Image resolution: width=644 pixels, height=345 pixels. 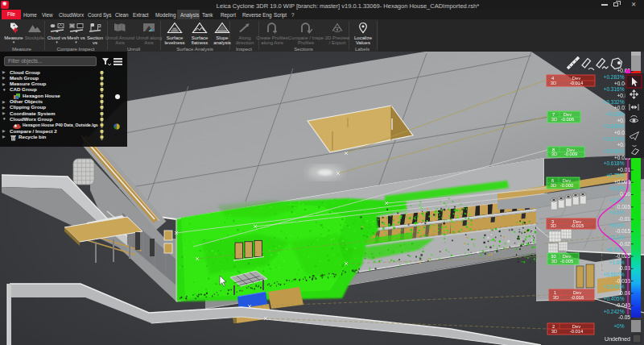 What do you see at coordinates (552, 181) in the screenshot?
I see `svg-text: 6` at bounding box center [552, 181].